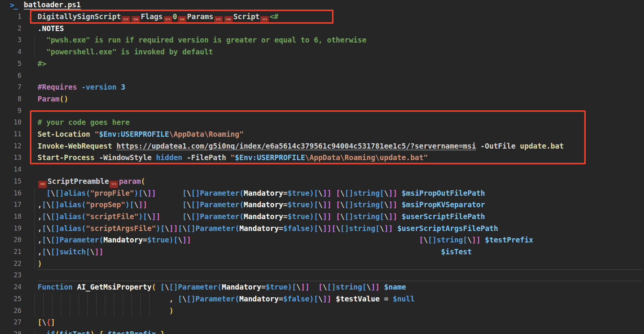  I want to click on token: "propSep", so click(106, 205).